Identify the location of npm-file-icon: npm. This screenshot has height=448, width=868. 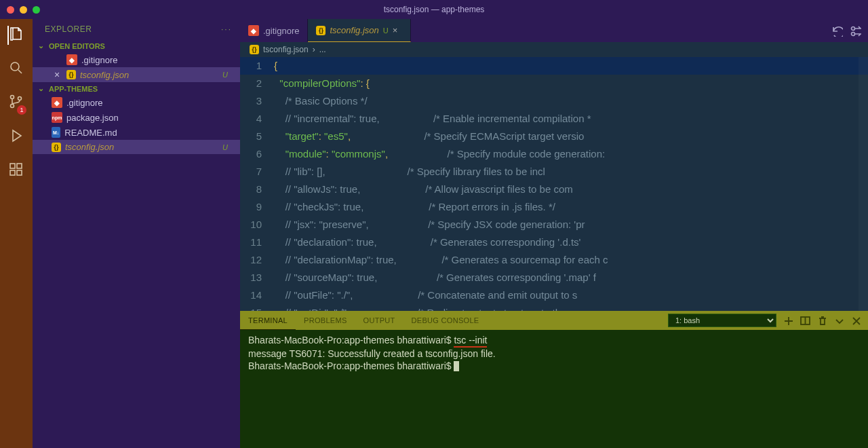
(57, 117).